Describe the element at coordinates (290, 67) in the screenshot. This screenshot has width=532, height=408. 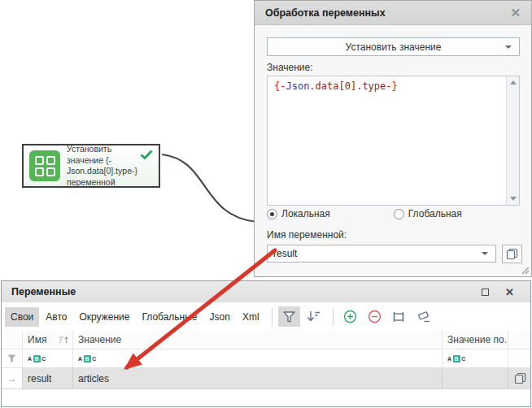
I see `value-label: Значение:` at that location.